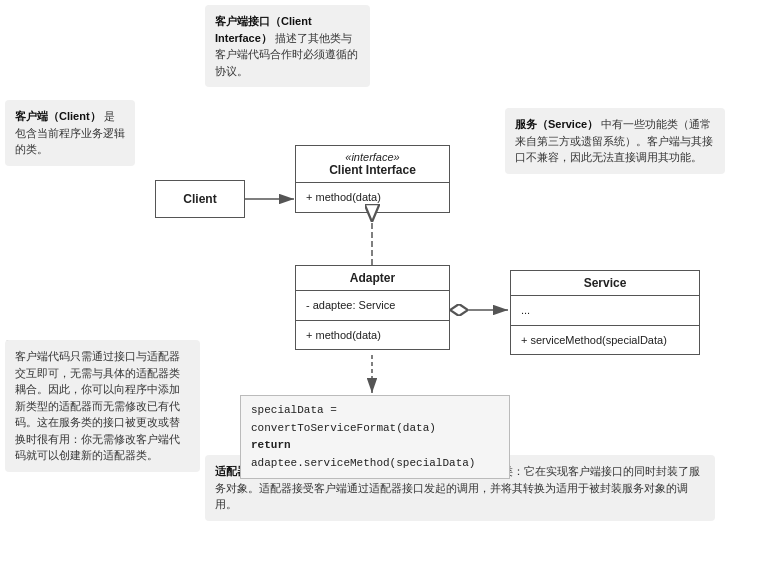 The width and height of the screenshot is (757, 579). I want to click on code-keyword: return, so click(271, 445).